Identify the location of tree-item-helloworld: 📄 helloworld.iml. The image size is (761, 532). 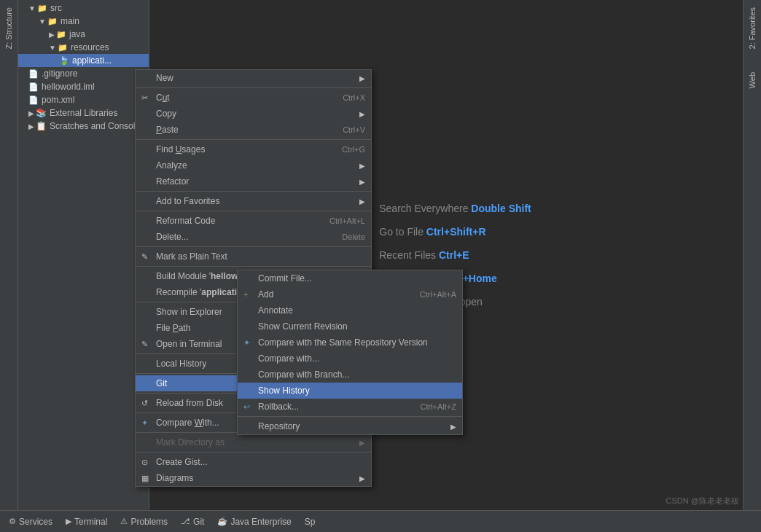
(83, 87).